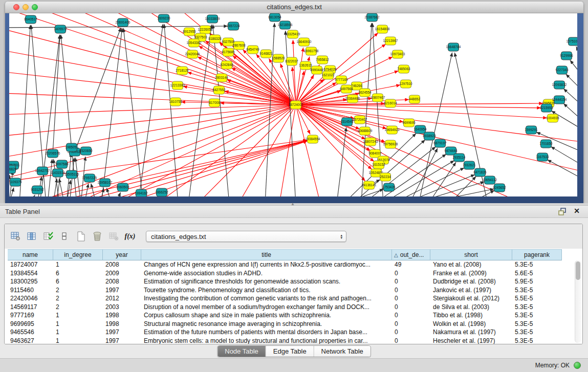 This screenshot has width=588, height=372. I want to click on delete-rows-icon, so click(97, 236).